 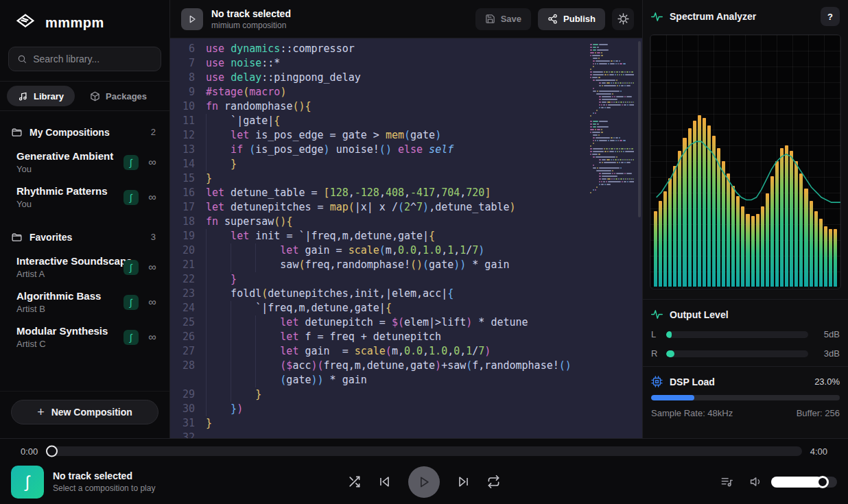 What do you see at coordinates (85, 162) in the screenshot?
I see `list-item: Generative AmbientYou∫∞` at bounding box center [85, 162].